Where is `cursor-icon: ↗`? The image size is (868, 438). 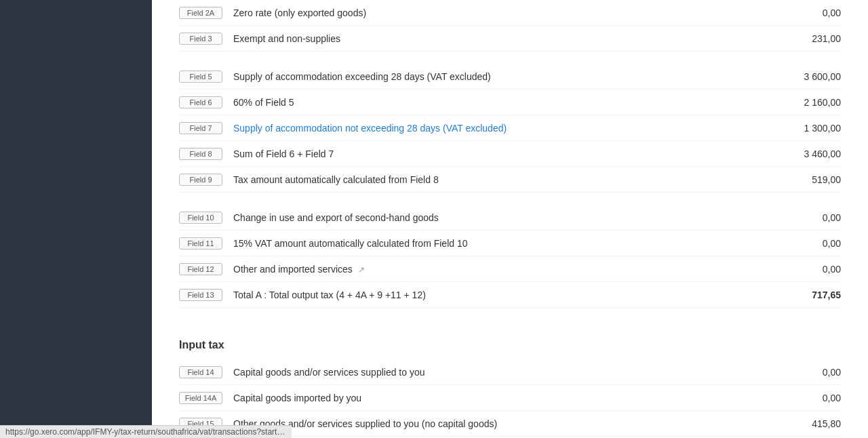
cursor-icon: ↗ is located at coordinates (361, 270).